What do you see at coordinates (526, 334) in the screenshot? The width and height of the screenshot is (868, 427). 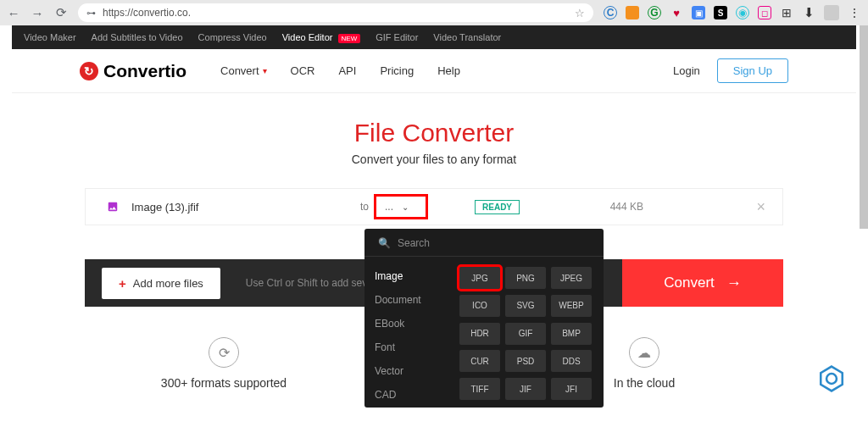 I see `format-grid: JPG PNG JPEG ICO SVG WEBP HDR GIF BMP CU…` at bounding box center [526, 334].